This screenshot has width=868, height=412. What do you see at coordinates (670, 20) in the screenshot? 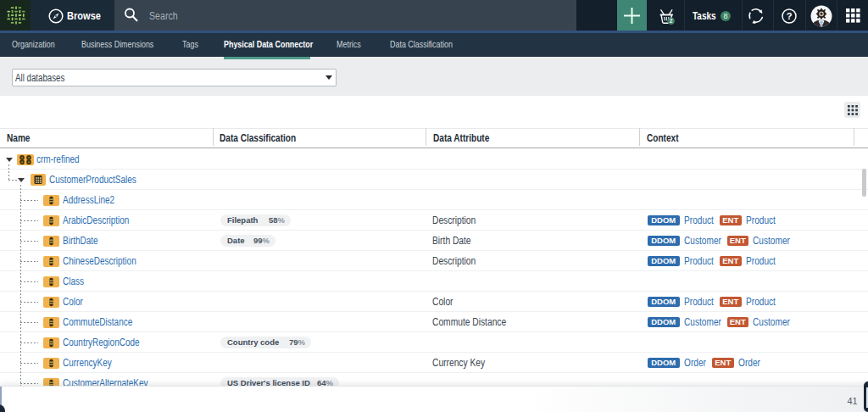
I see `svg-text: 2` at bounding box center [670, 20].